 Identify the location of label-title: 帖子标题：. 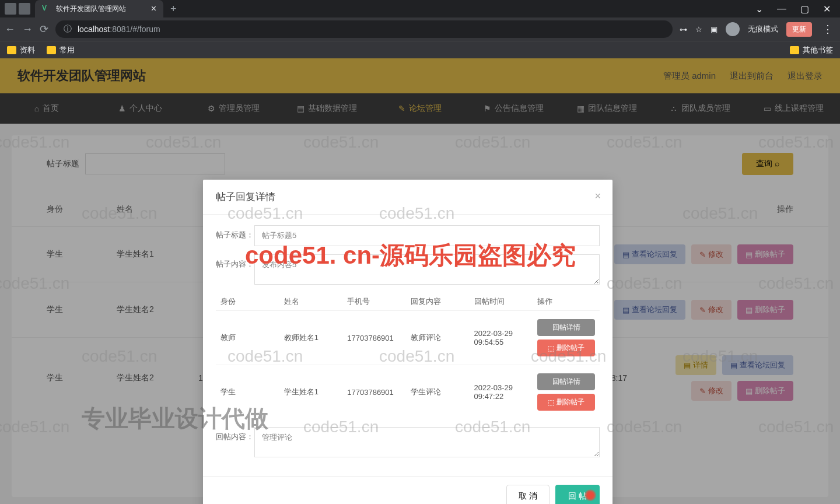
(235, 233).